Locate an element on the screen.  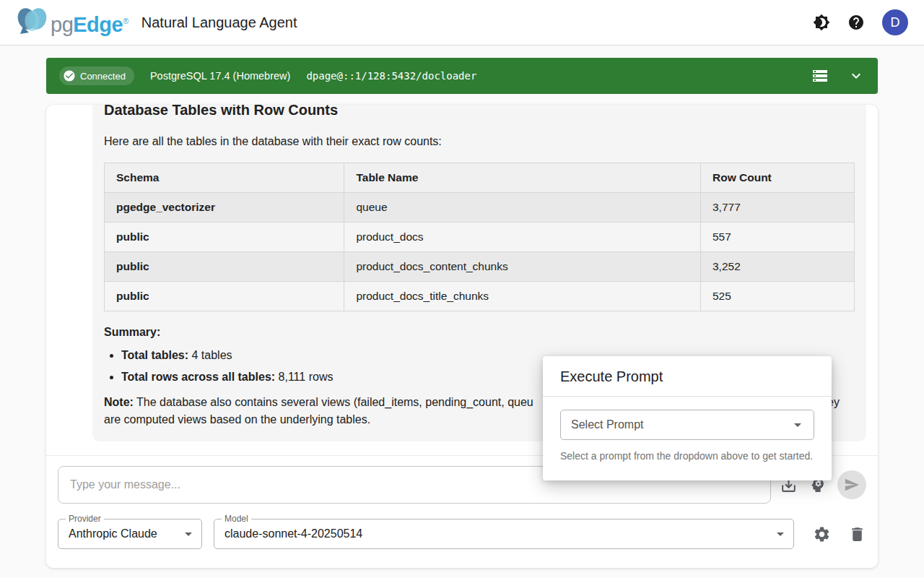
message-intro: Here are all the tables in the database … is located at coordinates (479, 142).